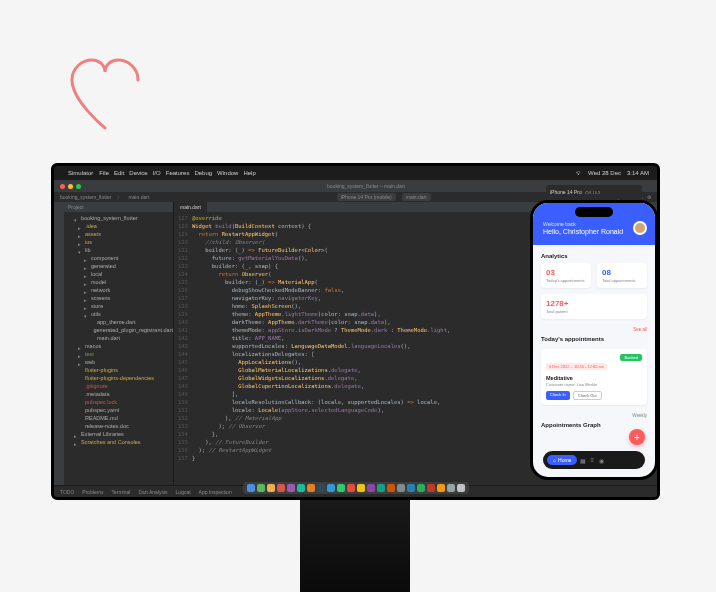  I want to click on tree-node: test, so click(118, 354).